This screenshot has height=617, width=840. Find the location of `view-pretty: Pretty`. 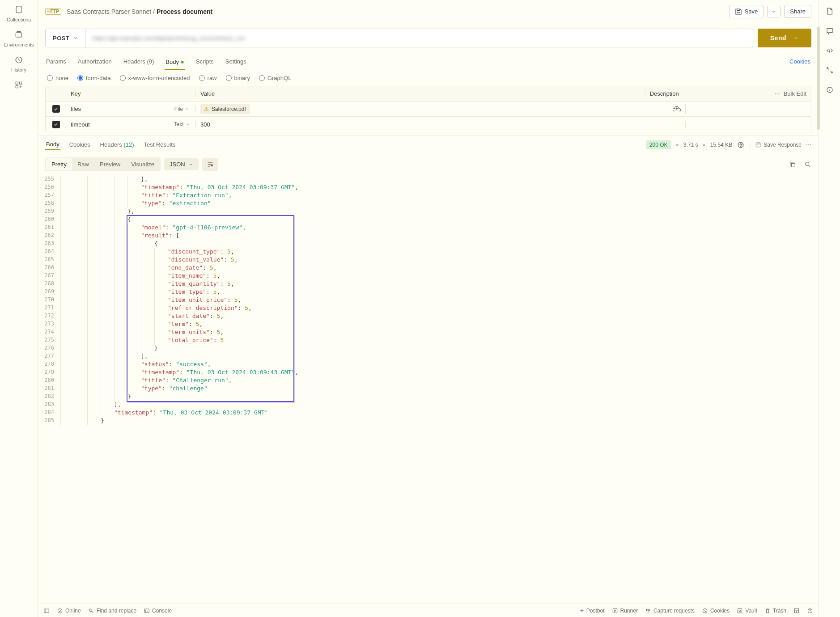

view-pretty: Pretty is located at coordinates (59, 165).